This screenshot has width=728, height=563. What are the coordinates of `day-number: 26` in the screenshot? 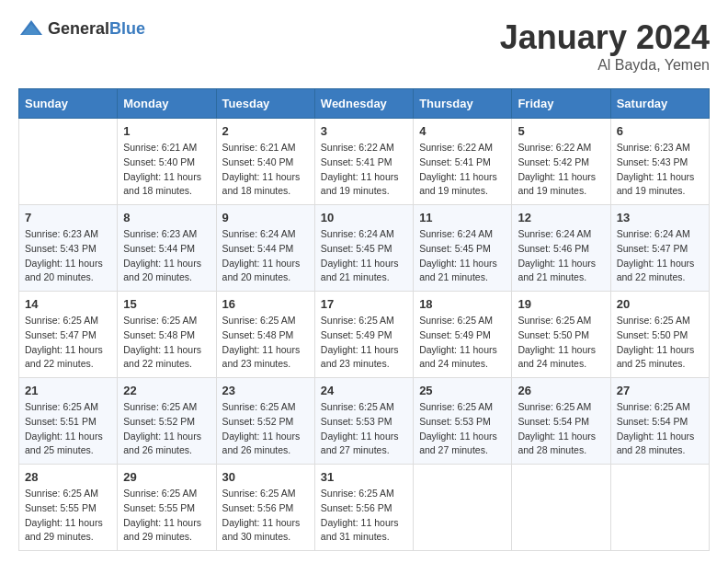 It's located at (561, 390).